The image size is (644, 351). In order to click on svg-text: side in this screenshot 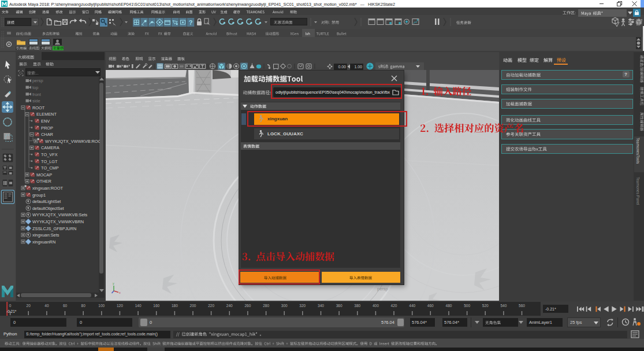, I will do `click(36, 101)`.